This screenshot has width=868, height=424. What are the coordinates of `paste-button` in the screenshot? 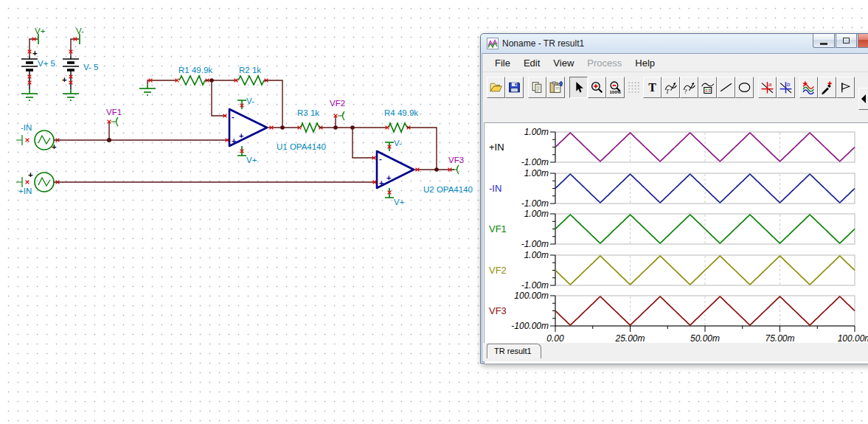 It's located at (556, 87).